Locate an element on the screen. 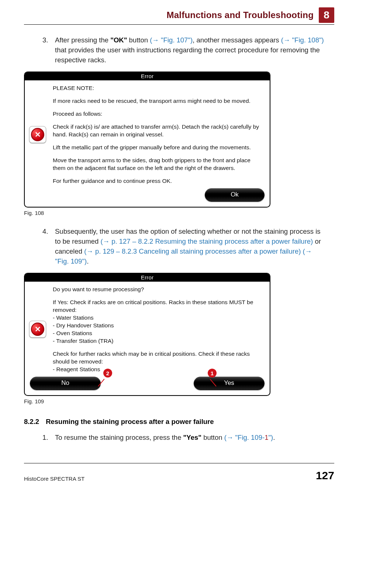 This screenshot has width=373, height=588. xref-link: (→ "Fig. 109 is located at coordinates (244, 437).